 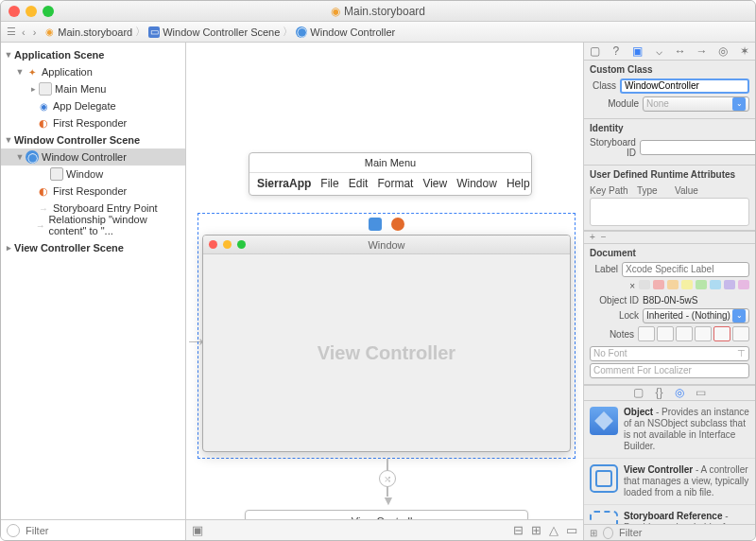 I want to click on notes-bold-icon, so click(x=646, y=334).